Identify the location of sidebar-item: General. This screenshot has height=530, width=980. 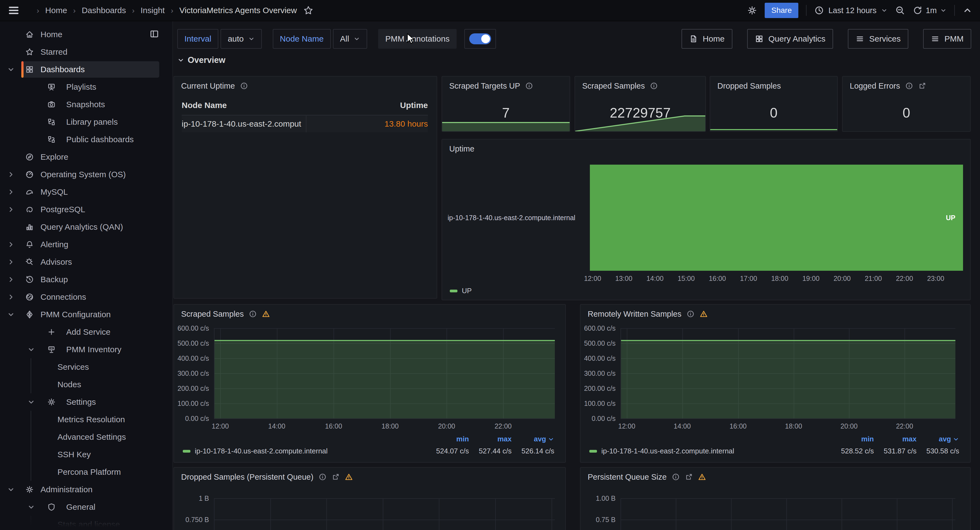
(86, 507).